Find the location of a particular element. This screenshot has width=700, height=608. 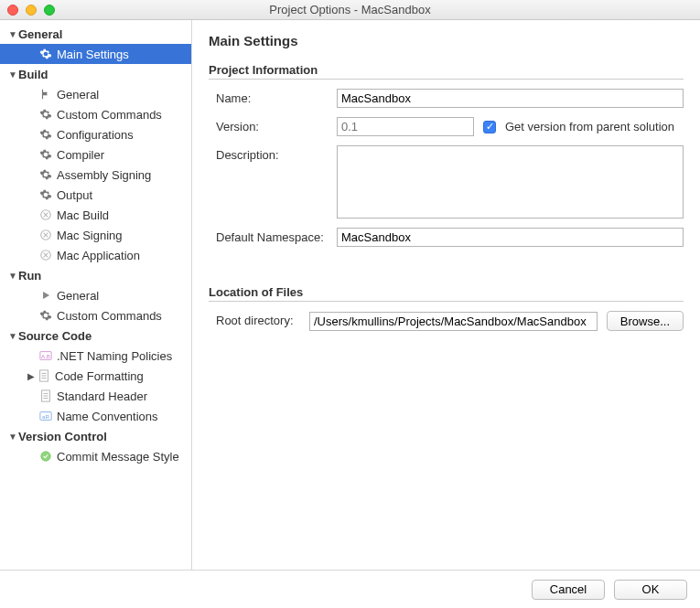

sidebar-category-general: ▼ General is located at coordinates (95, 34).